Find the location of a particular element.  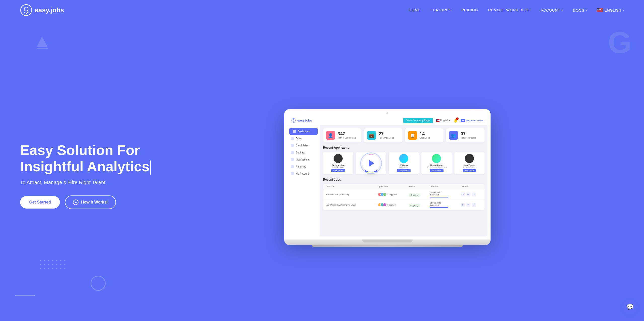

laptop-screen: easy.jobs View Company Page English ▾ is located at coordinates (387, 174).